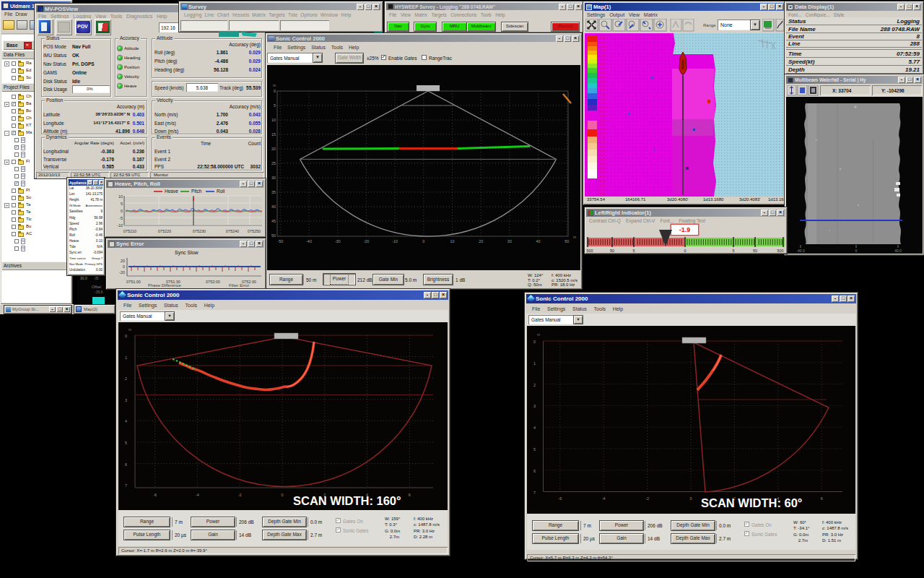 The height and width of the screenshot is (578, 924). I want to click on svg-text: 14.00, so click(602, 72).